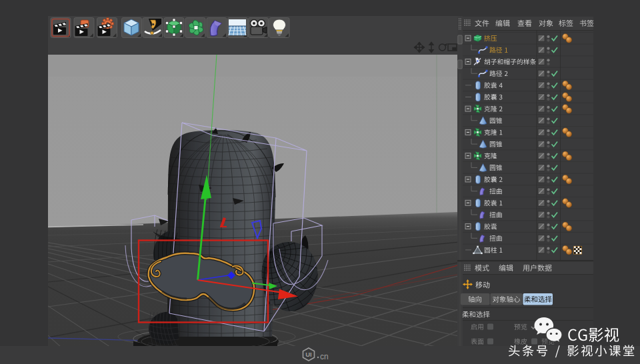  I want to click on svg-text: cn, so click(324, 357).